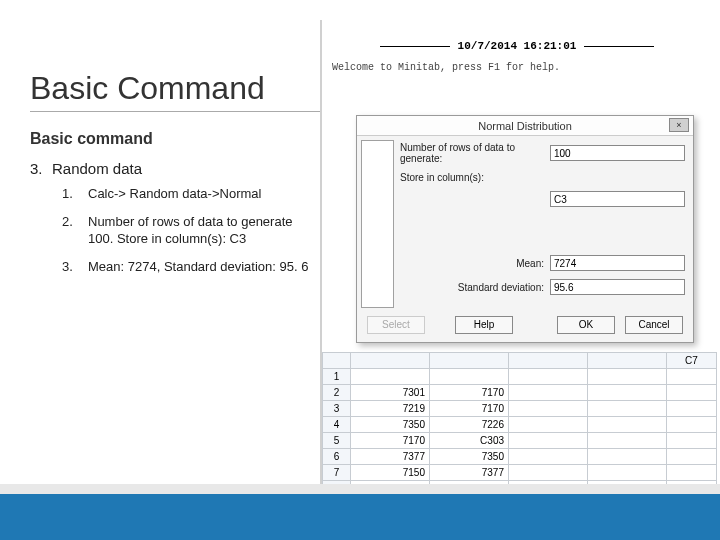 The width and height of the screenshot is (720, 540). I want to click on sub-num: 1., so click(75, 194).